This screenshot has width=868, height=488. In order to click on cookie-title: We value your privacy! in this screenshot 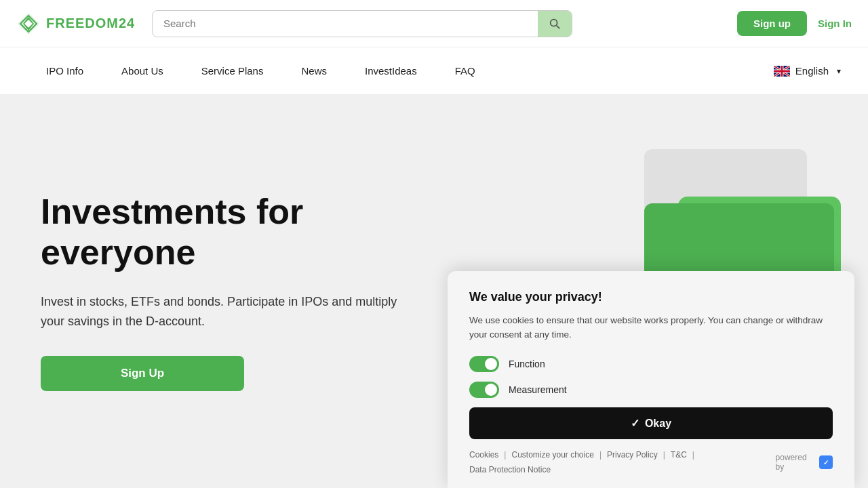, I will do `click(651, 297)`.